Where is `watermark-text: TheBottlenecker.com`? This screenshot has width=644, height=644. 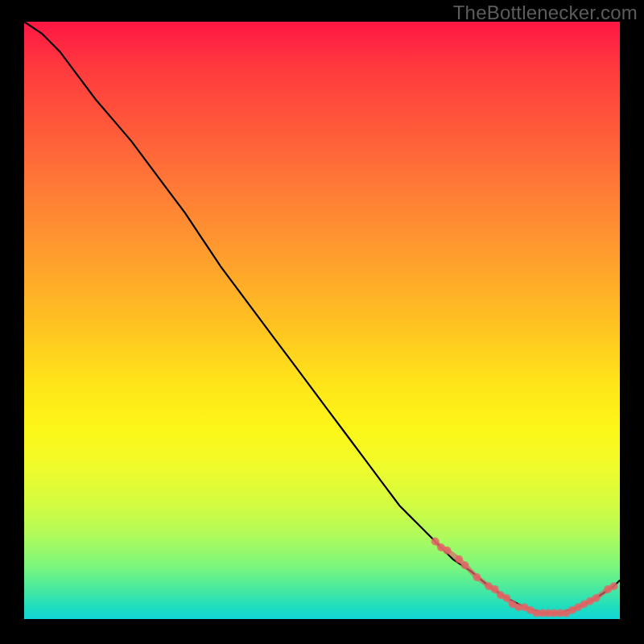 watermark-text: TheBottlenecker.com is located at coordinates (546, 13).